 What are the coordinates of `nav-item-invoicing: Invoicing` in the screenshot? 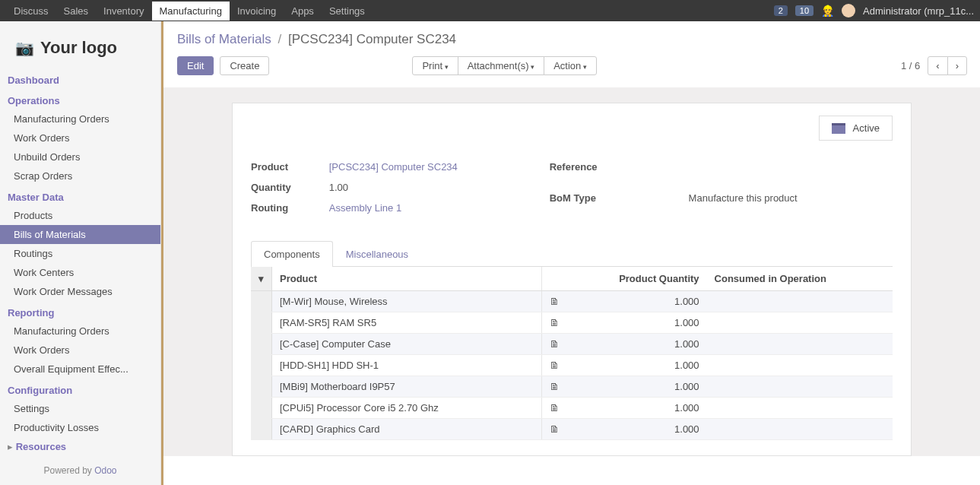 It's located at (257, 11).